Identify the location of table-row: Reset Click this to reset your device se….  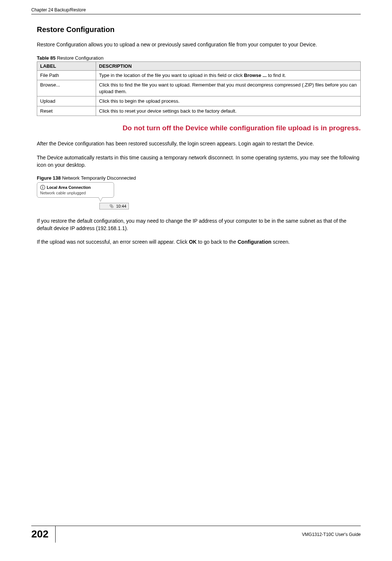
(199, 111).